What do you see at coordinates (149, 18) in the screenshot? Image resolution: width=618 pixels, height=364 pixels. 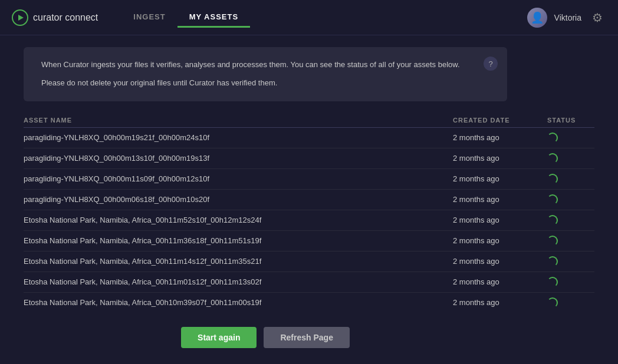 I see `tab-ingest: INGEST` at bounding box center [149, 18].